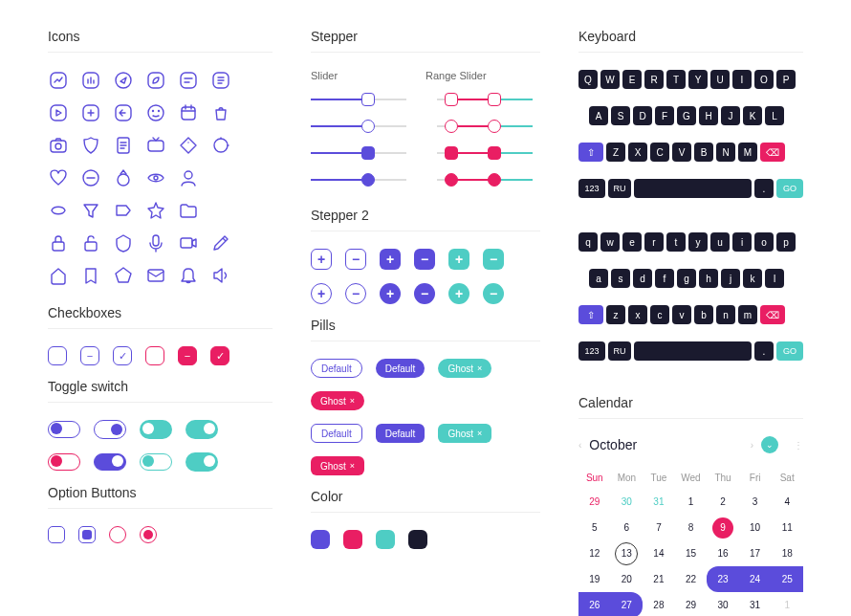  Describe the element at coordinates (643, 116) in the screenshot. I see `key-D: D` at that location.